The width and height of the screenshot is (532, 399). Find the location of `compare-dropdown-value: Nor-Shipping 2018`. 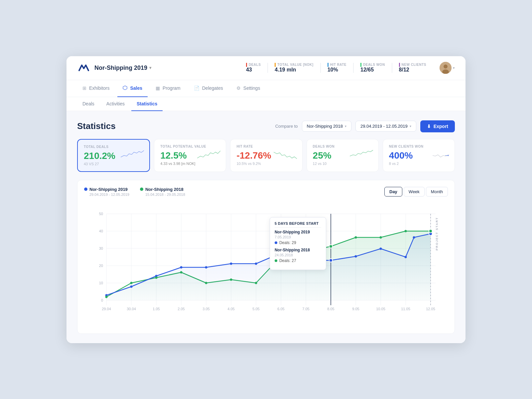

compare-dropdown-value: Nor-Shipping 2018 is located at coordinates (325, 126).